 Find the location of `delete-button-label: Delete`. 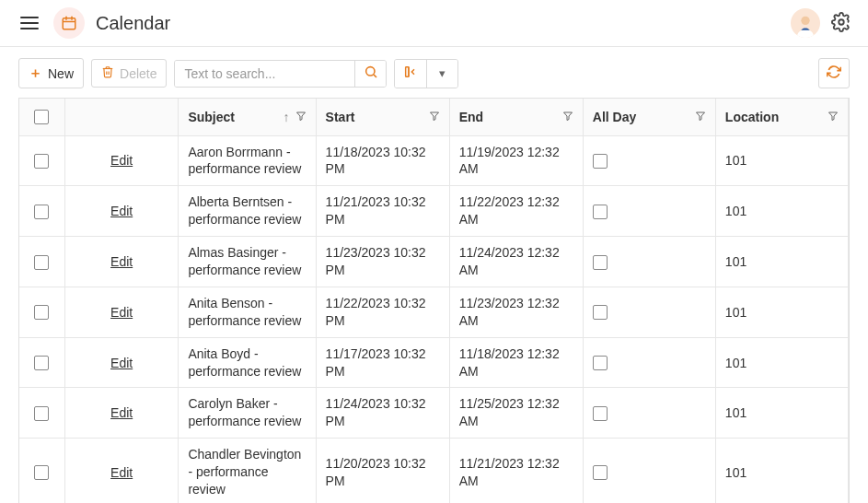

delete-button-label: Delete is located at coordinates (138, 74).